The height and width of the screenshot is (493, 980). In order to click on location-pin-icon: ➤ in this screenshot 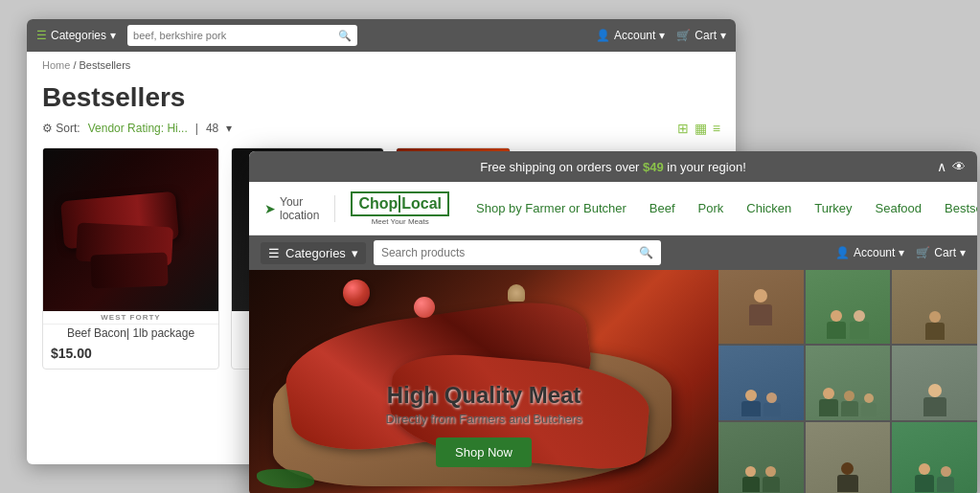, I will do `click(270, 209)`.